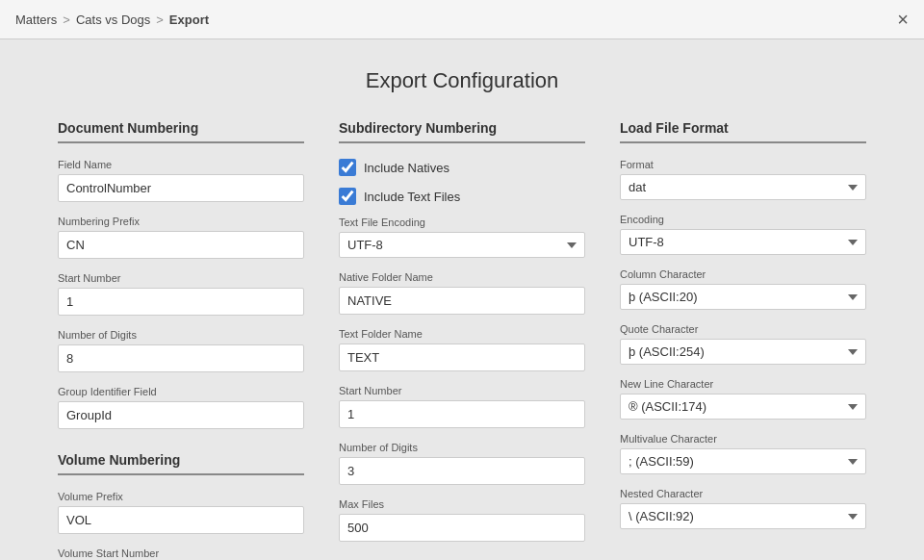 This screenshot has width=924, height=560. I want to click on multivalue-char-group: Multivalue Character ; (ASCII:59), so click(743, 454).